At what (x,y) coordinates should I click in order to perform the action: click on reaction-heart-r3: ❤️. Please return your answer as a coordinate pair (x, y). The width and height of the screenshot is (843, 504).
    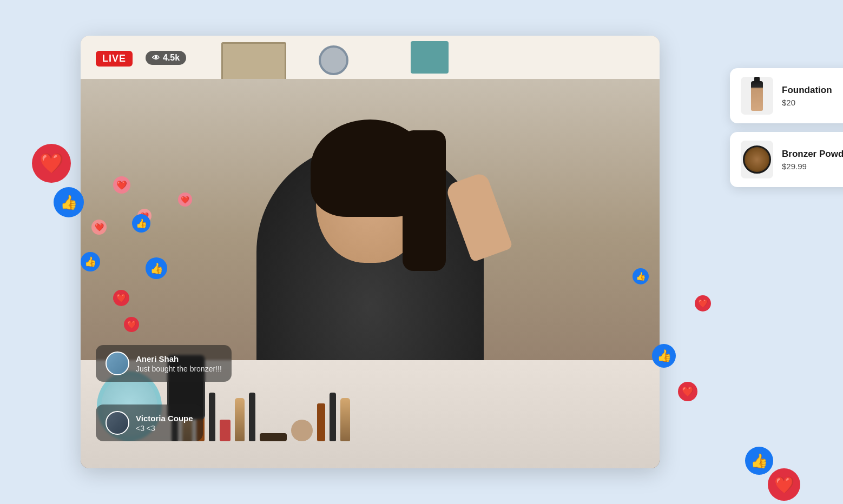
    Looking at the image, I should click on (784, 485).